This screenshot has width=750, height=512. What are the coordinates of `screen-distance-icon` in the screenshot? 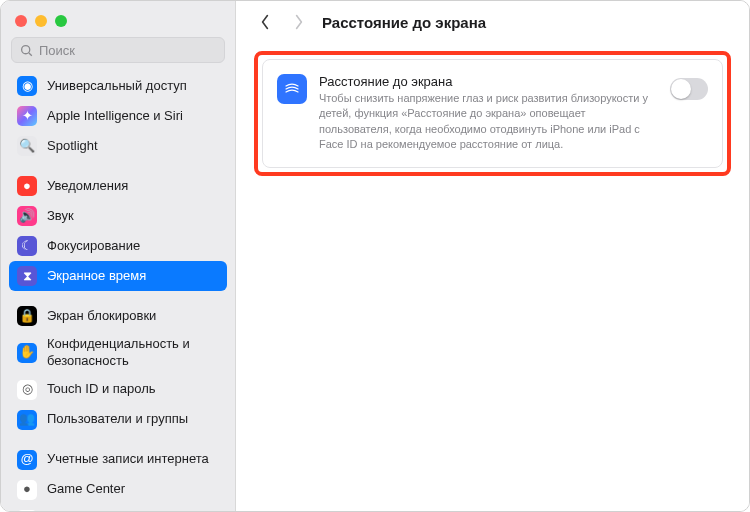 It's located at (292, 89).